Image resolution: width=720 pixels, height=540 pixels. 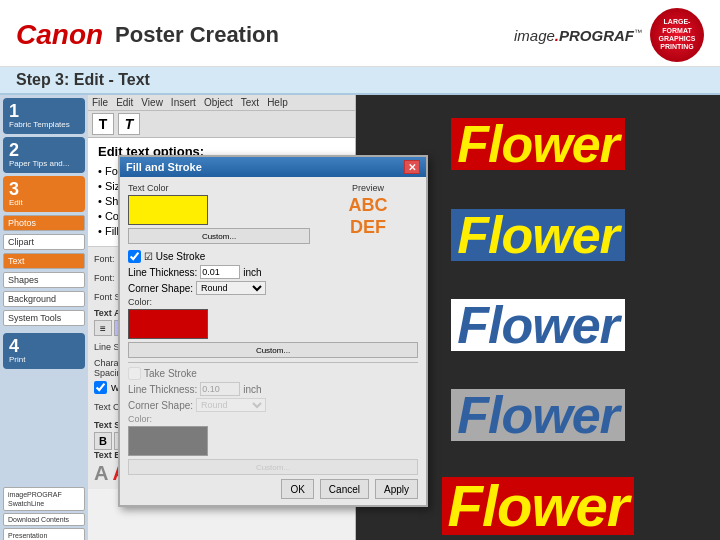 What do you see at coordinates (160, 288) in the screenshot?
I see `corner-shape-label: Corner Shape:` at bounding box center [160, 288].